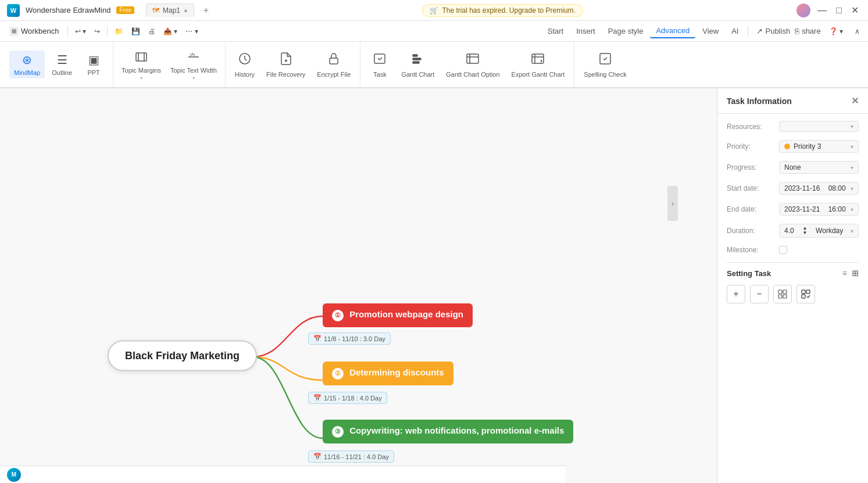  I want to click on progress-value: None ▾, so click(819, 167).